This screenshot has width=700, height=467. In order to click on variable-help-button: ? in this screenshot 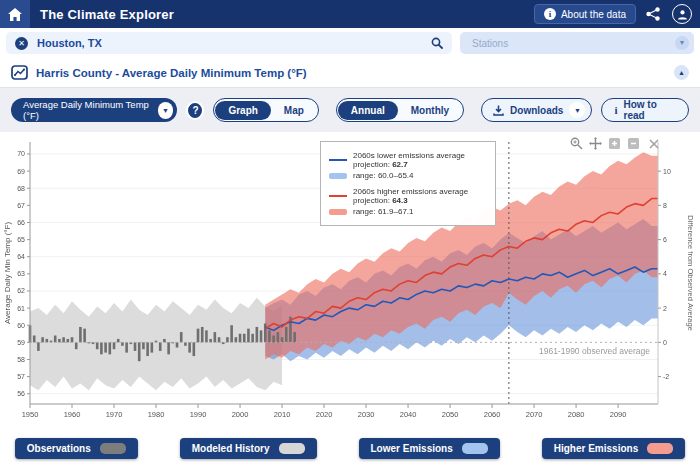, I will do `click(195, 110)`.